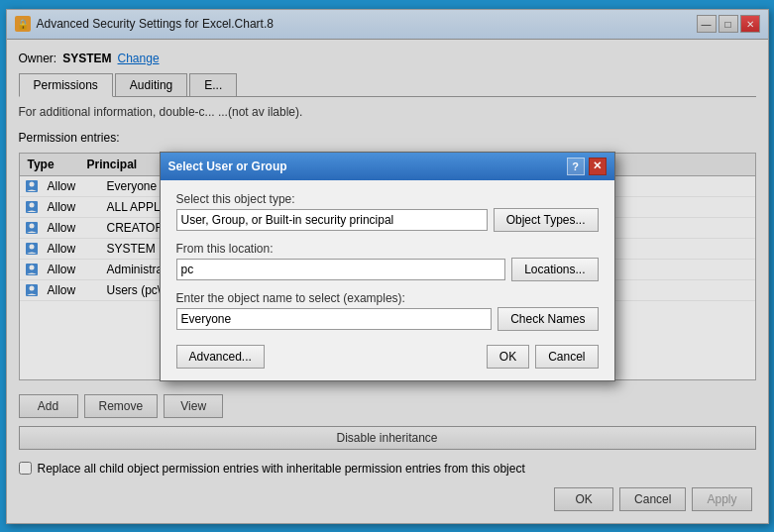 The width and height of the screenshot is (774, 532). What do you see at coordinates (576, 166) in the screenshot?
I see `dialog-help-button: ?` at bounding box center [576, 166].